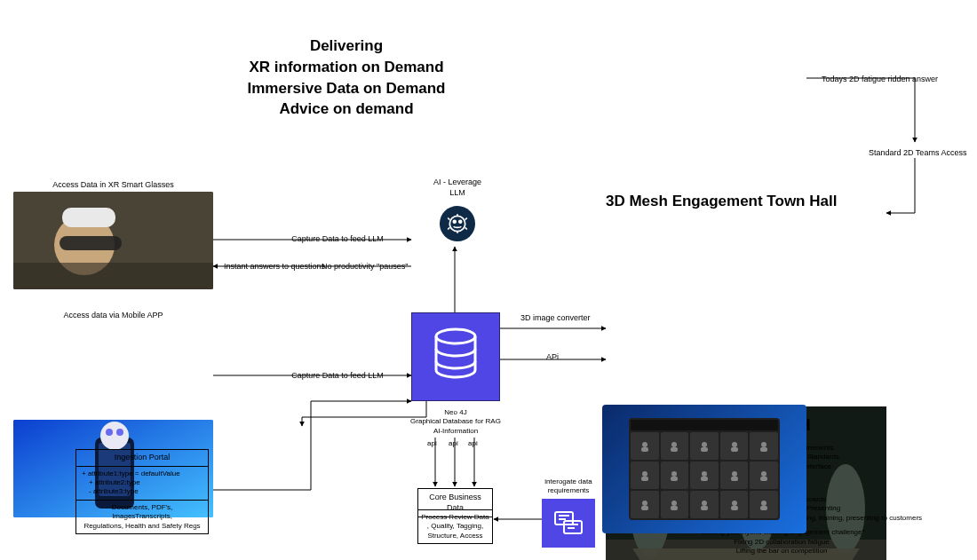 The image size is (977, 560). Describe the element at coordinates (456, 422) in the screenshot. I see `db-caption: Neo 4J Graphical Database for RAG AI-Inf…` at that location.